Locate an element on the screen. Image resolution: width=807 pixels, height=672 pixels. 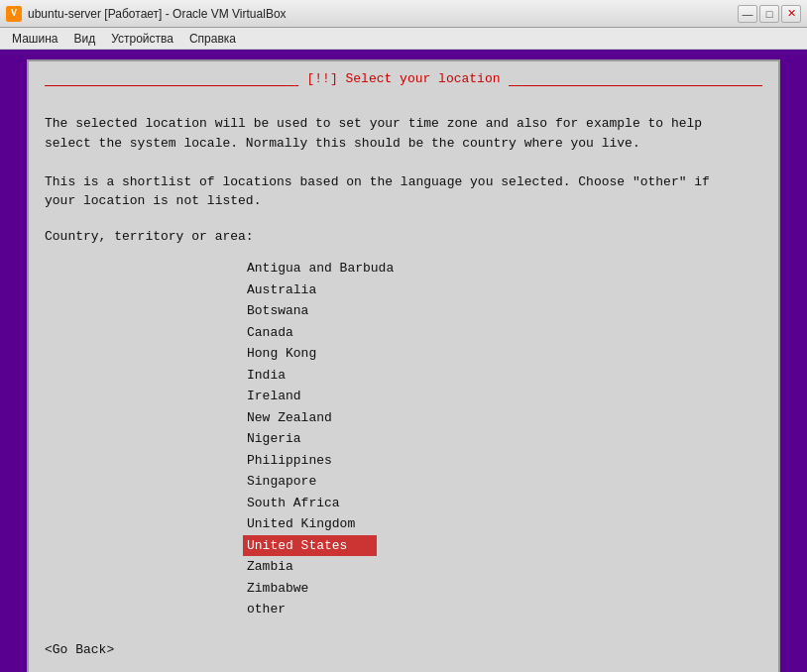
description: The selected location will be used to se… is located at coordinates (404, 163).